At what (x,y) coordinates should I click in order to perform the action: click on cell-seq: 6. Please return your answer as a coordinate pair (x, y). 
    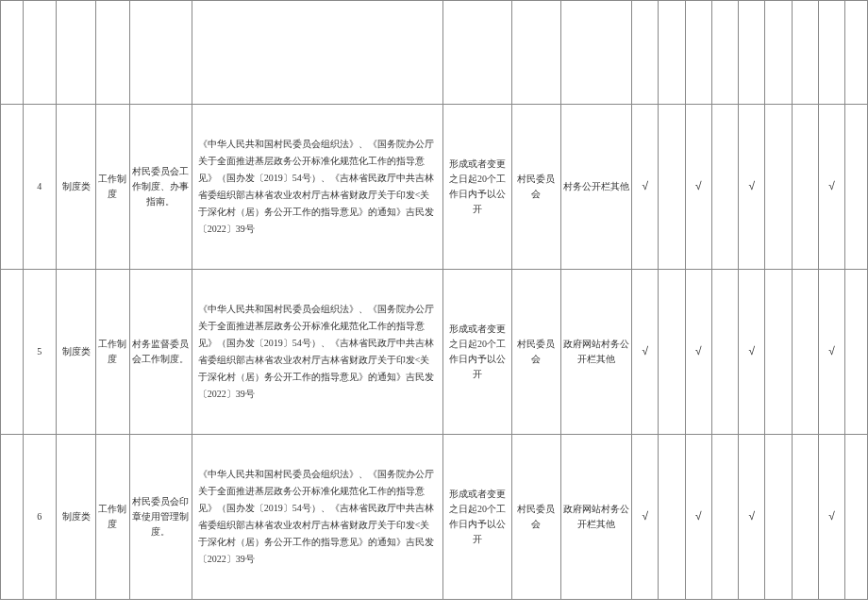
    Looking at the image, I should click on (40, 517).